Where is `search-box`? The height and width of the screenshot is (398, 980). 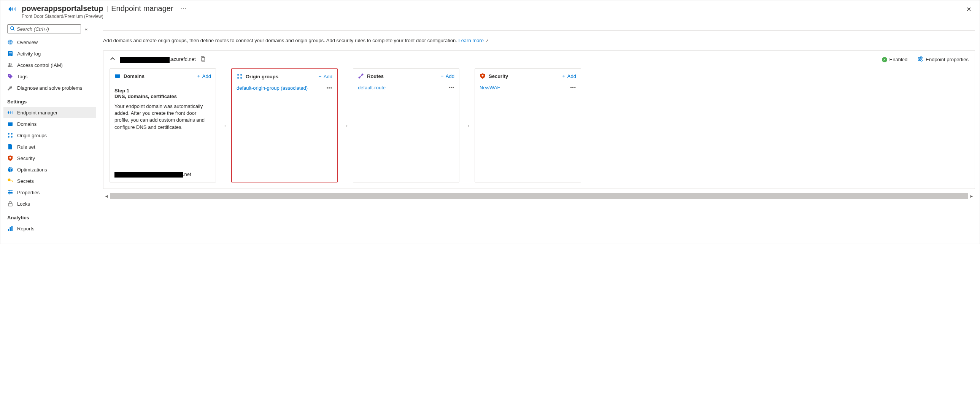 search-box is located at coordinates (44, 29).